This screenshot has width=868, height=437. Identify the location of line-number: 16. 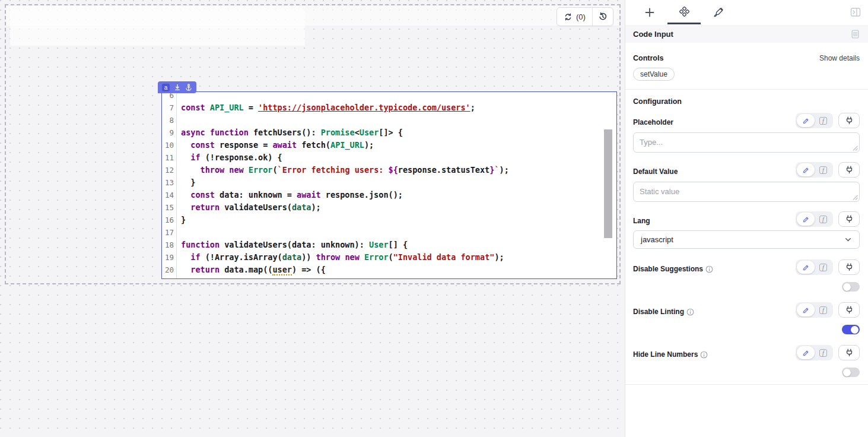
(170, 220).